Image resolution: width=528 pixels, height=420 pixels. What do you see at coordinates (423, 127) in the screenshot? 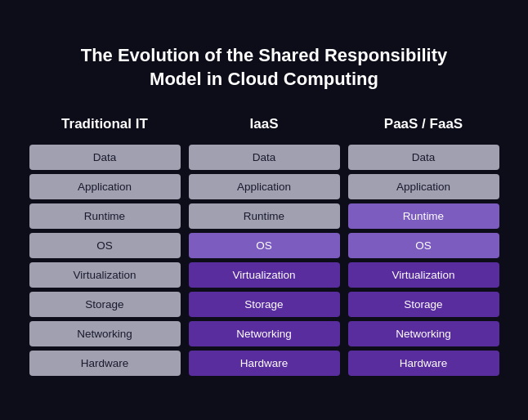
I see `col-header-2: PaaS / FaaS` at bounding box center [423, 127].